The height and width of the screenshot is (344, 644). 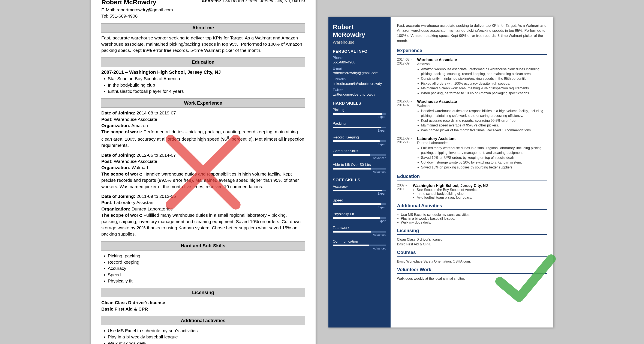 I want to click on additional-item: Walk my dogs daily, so click(x=206, y=342).